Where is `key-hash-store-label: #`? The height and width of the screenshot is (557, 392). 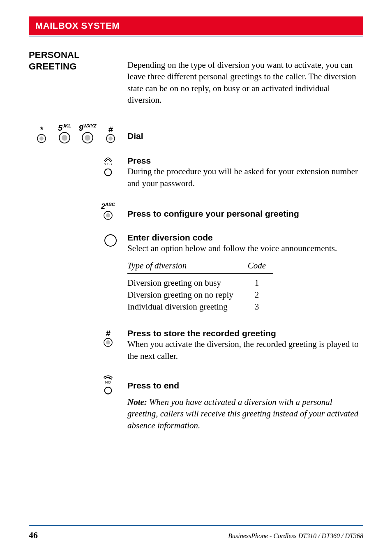 key-hash-store-label: # is located at coordinates (108, 333).